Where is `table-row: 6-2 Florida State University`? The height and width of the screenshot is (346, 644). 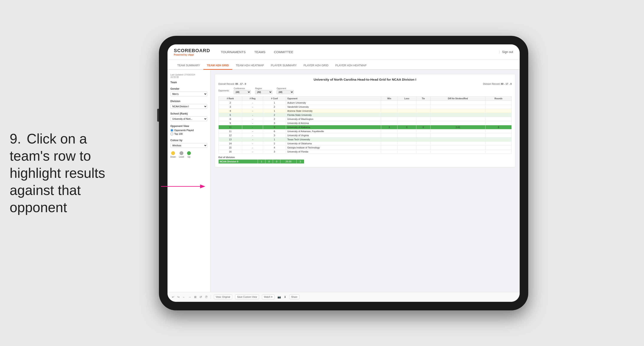 table-row: 6-2 Florida State University is located at coordinates (365, 115).